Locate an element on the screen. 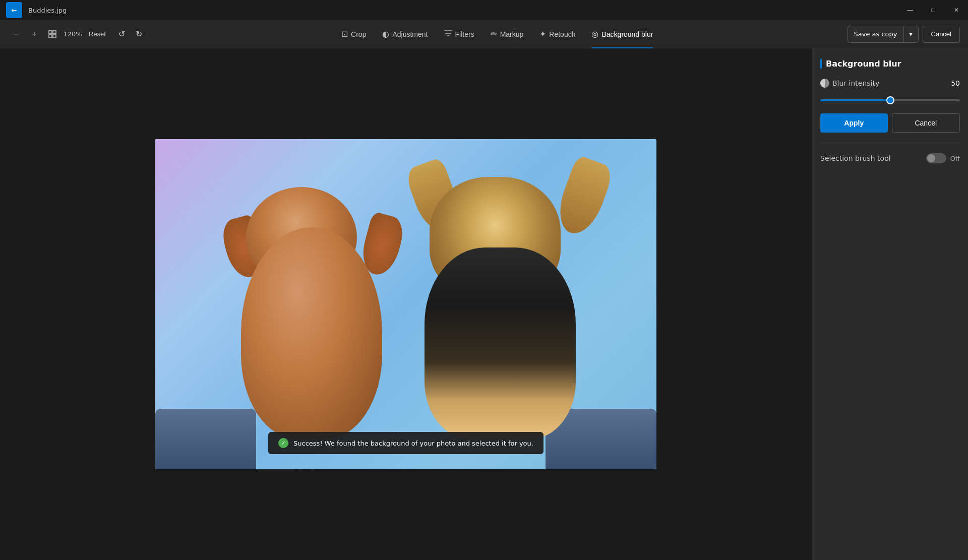 This screenshot has height=560, width=968. back-button: ← is located at coordinates (14, 10).